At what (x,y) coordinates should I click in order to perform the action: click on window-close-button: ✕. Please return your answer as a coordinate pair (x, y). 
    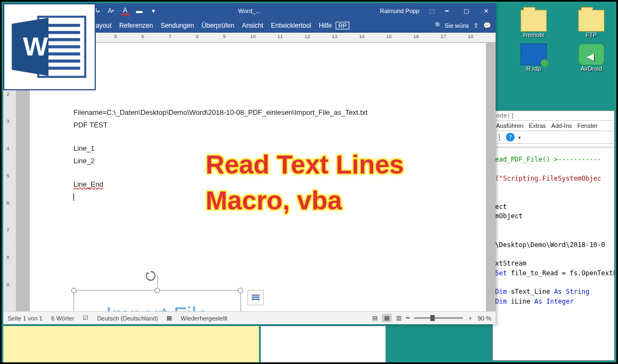
    Looking at the image, I should click on (486, 11).